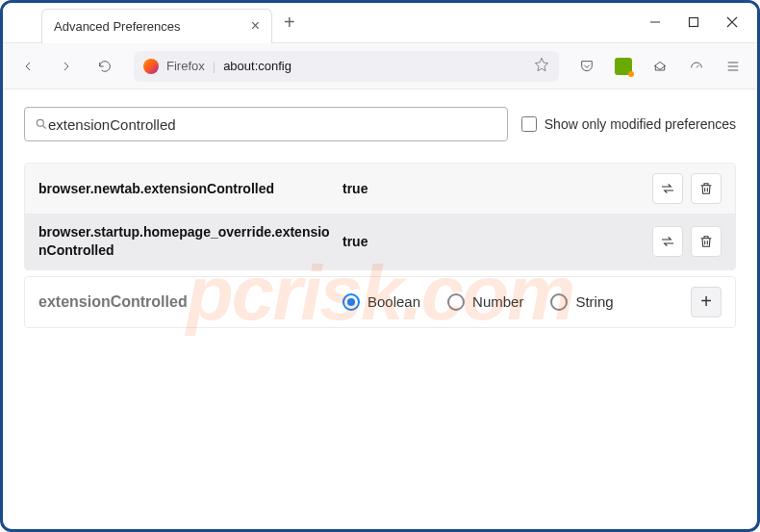 Image resolution: width=760 pixels, height=532 pixels. What do you see at coordinates (28, 66) in the screenshot?
I see `back-button` at bounding box center [28, 66].